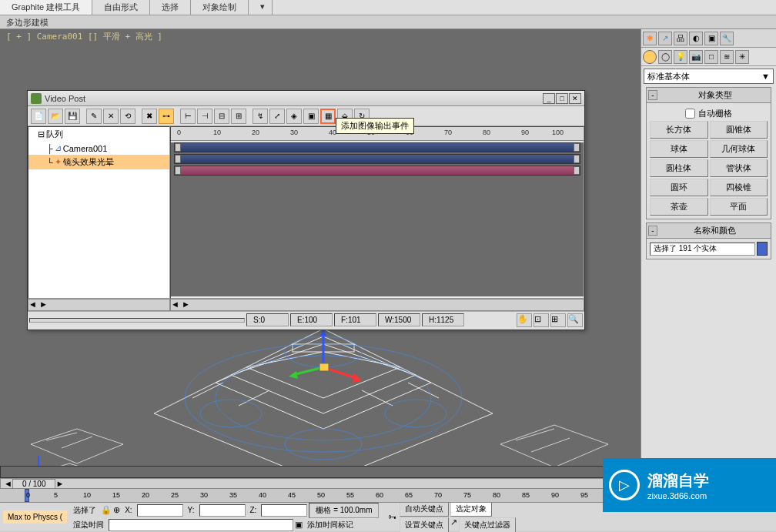 This screenshot has width=776, height=532. What do you see at coordinates (111, 116) in the screenshot?
I see `delete-icon: ✕` at bounding box center [111, 116].